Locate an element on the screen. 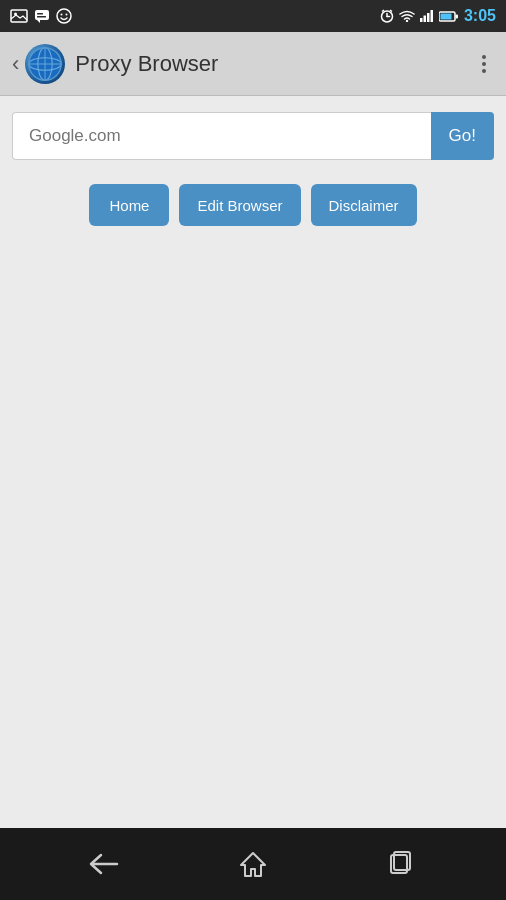 The width and height of the screenshot is (506, 900). action-buttons: Home Edit Browser Disclaimer is located at coordinates (253, 205).